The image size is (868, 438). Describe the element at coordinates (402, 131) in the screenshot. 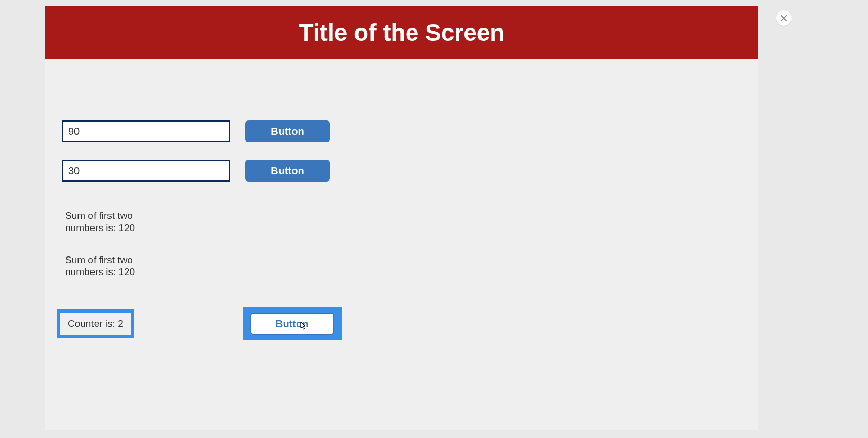

I see `input-row-1: Button` at that location.